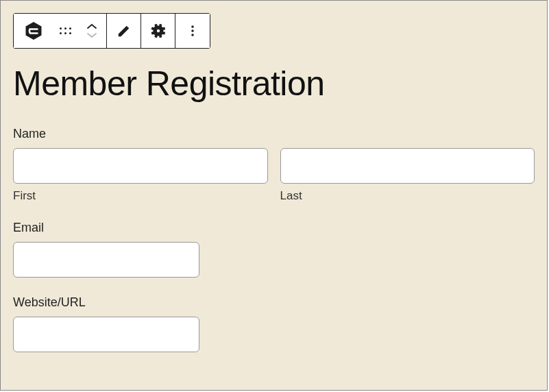 This screenshot has width=549, height=392. I want to click on gravity-forms-icon, so click(34, 31).